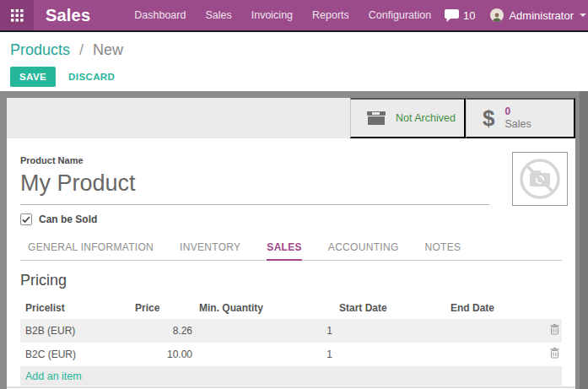  I want to click on archive-status-label: Not Archived, so click(425, 118).